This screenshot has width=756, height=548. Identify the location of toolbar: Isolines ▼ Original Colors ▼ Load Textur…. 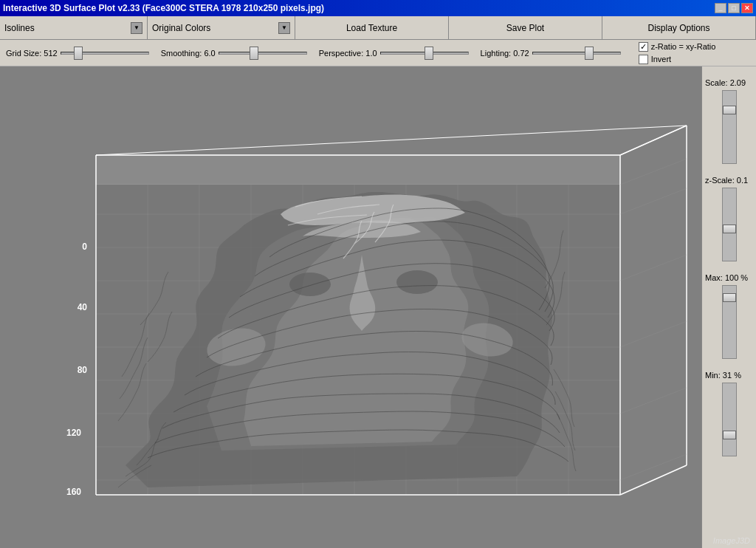
(378, 28).